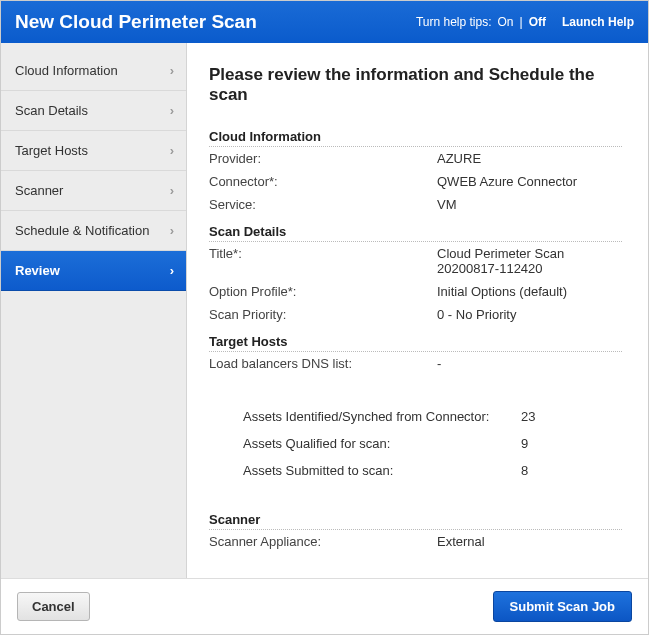 The height and width of the screenshot is (635, 649). Describe the element at coordinates (416, 314) in the screenshot. I see `row-scan-priority: Scan Priority: 0 - No Priority` at that location.